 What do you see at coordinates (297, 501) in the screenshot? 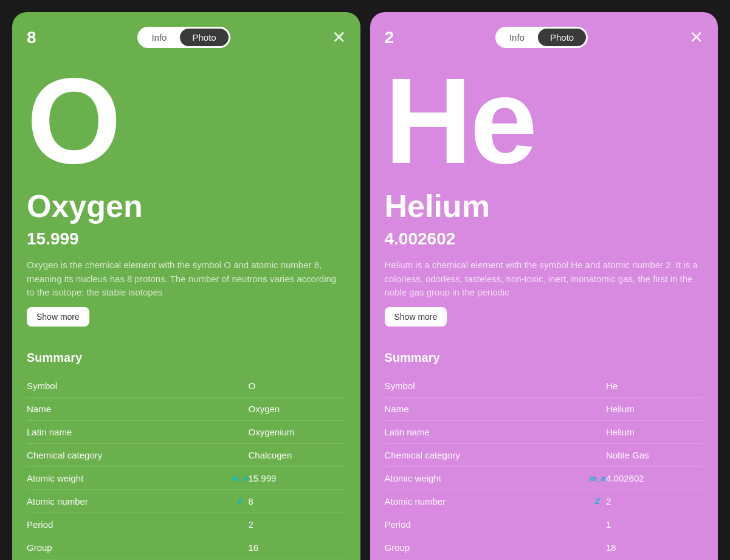
I see `row-value: 8` at bounding box center [297, 501].